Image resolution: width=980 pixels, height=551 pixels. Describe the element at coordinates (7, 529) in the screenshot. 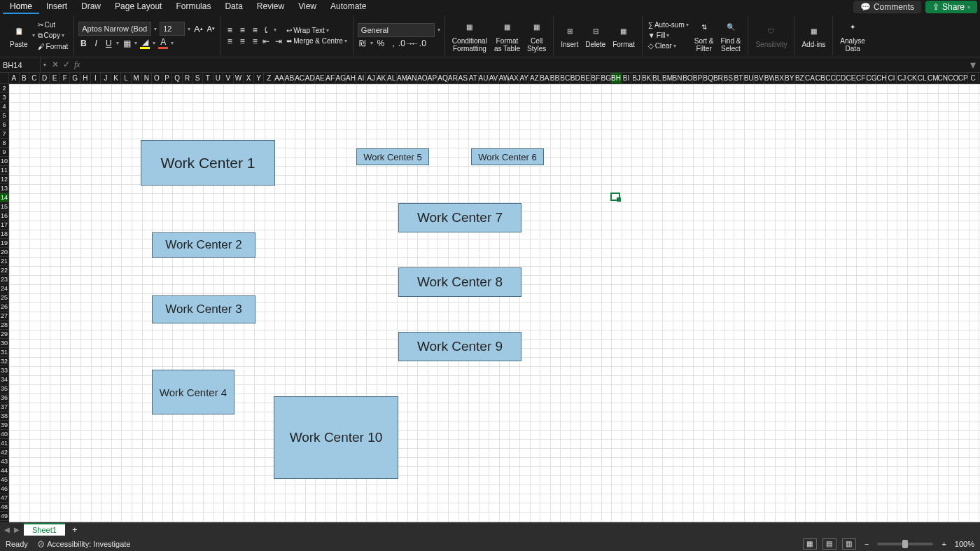

I see `sheet-nav-prev-button: ◀` at that location.